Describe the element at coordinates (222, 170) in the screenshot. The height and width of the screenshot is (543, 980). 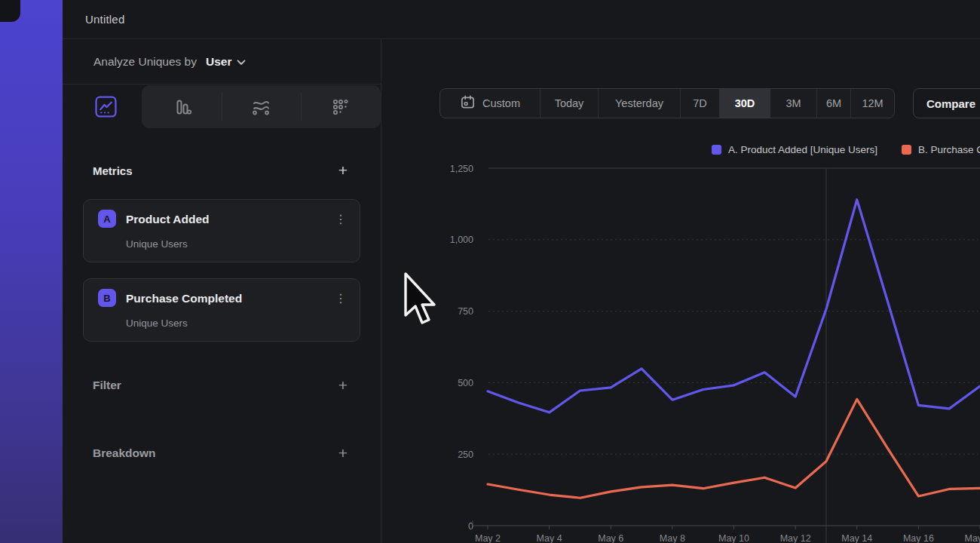
I see `metrics-header: Metrics +` at that location.